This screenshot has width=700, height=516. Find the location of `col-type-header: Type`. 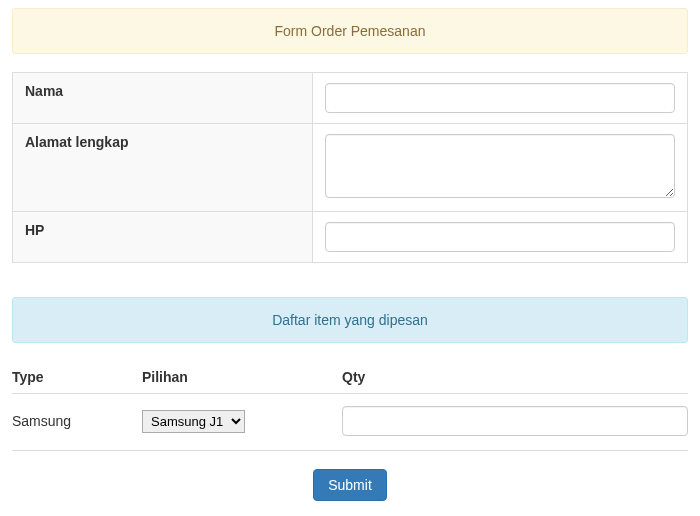

col-type-header: Type is located at coordinates (77, 377).